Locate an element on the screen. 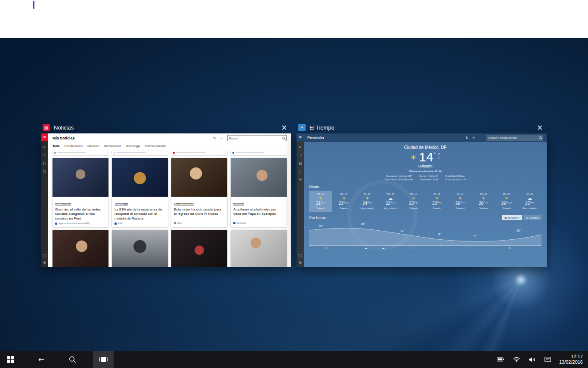 The width and height of the screenshot is (588, 368). noticias-titlebar: ▤ Noticias × is located at coordinates (166, 127).